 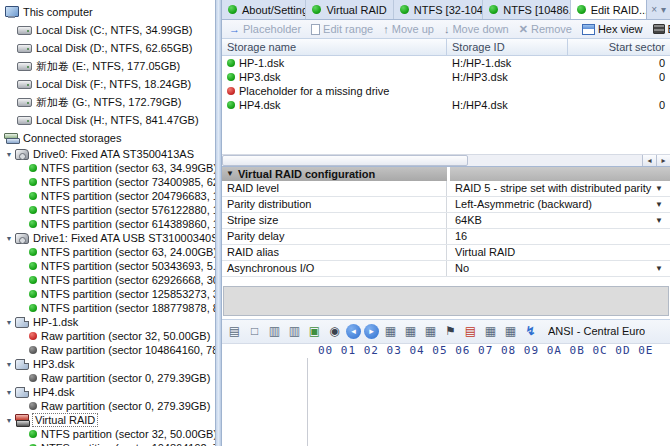 I want to click on raid-alias-field: Virtual RAID, so click(x=560, y=252).